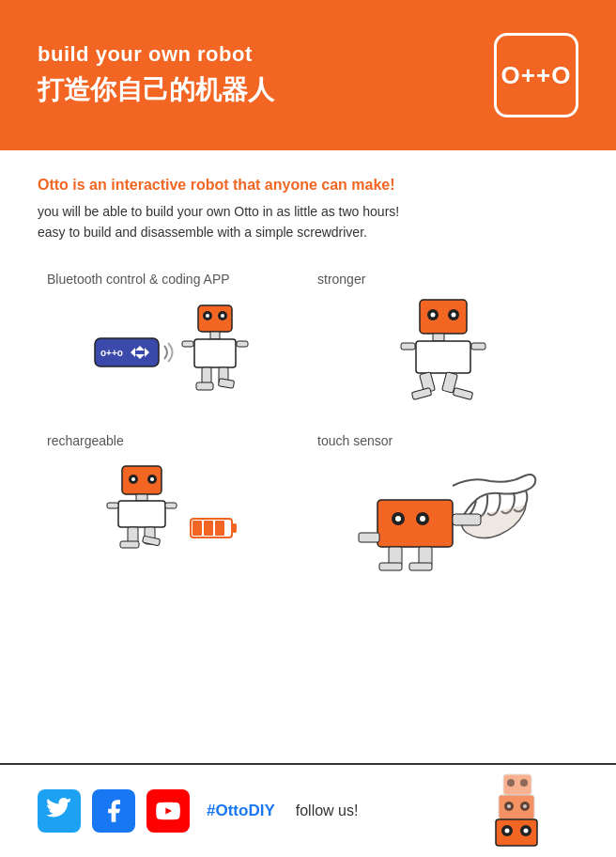 This screenshot has width=616, height=857. Describe the element at coordinates (85, 441) in the screenshot. I see `feature-rechargeable-label: rechargeable` at that location.